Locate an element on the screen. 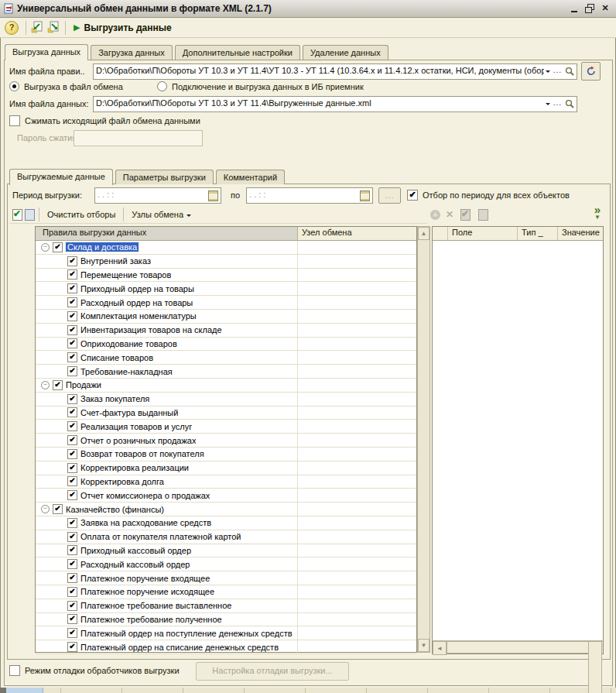 This screenshot has width=616, height=693. clear-filters-button: Очистить отборы is located at coordinates (81, 214).